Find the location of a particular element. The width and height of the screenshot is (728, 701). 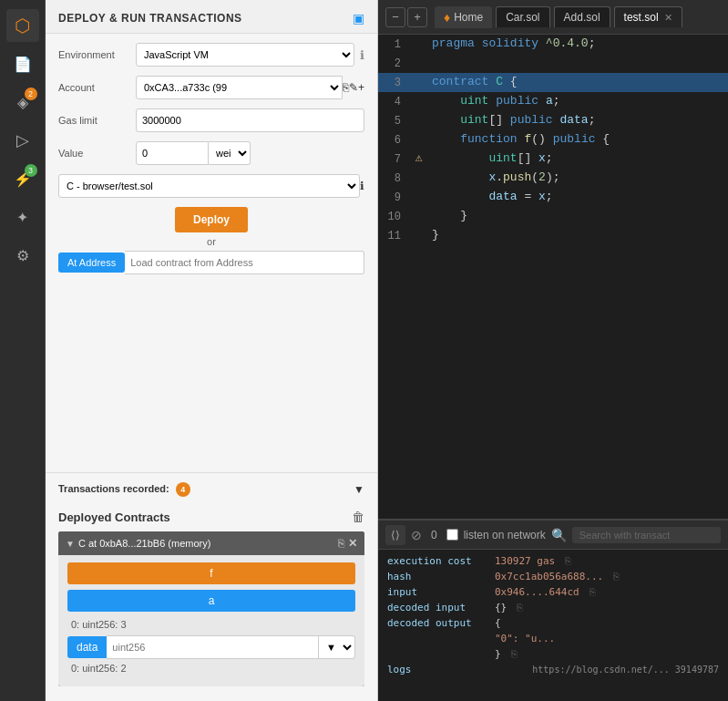

at-address-input is located at coordinates (244, 263).